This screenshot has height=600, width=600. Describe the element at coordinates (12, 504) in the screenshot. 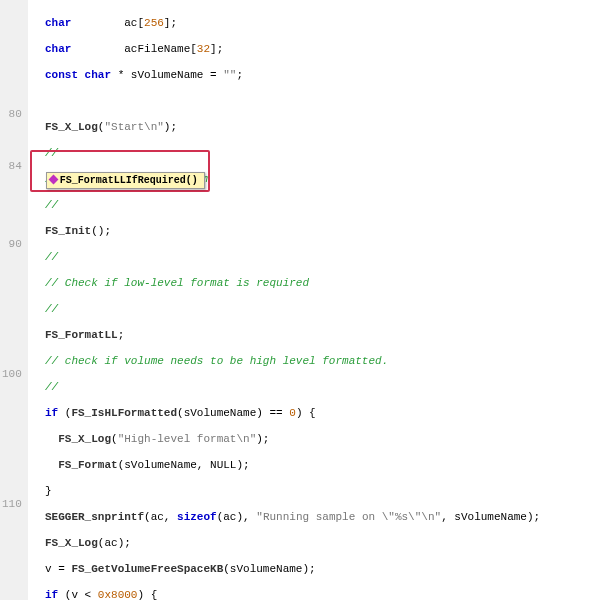

I see `line-number: 110` at that location.